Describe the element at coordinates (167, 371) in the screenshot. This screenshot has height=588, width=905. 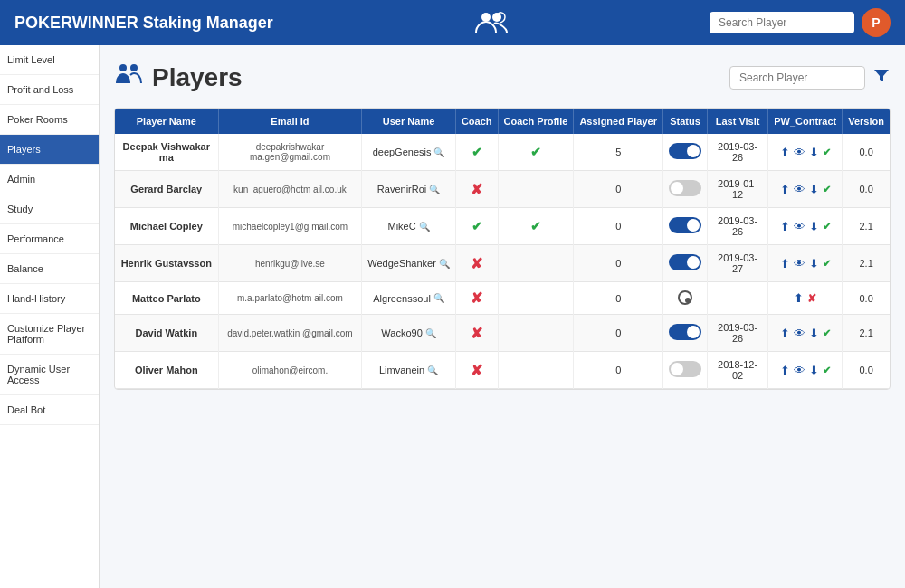
I see `player-name-cell: Oliver Mahon` at that location.